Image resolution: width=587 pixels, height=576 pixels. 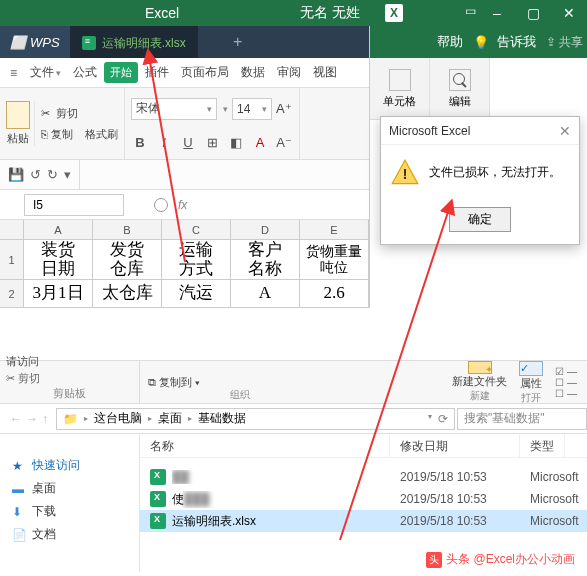 What do you see at coordinates (32, 419) in the screenshot?
I see `nav-fwd-button: →` at bounding box center [32, 419].